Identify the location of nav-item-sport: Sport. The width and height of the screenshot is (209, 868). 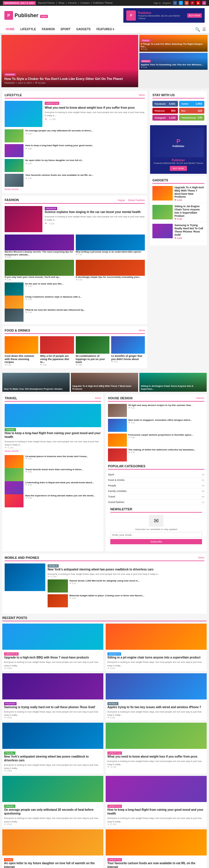
(65, 29).